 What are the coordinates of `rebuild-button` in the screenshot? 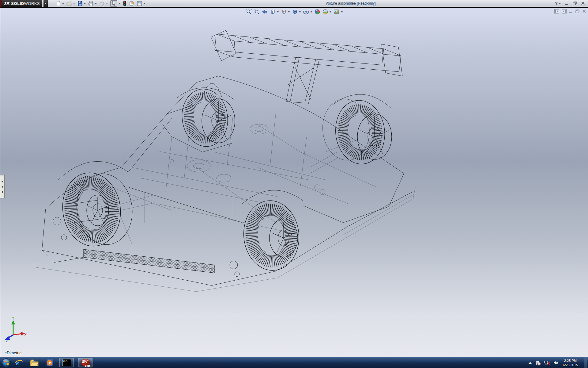 It's located at (125, 3).